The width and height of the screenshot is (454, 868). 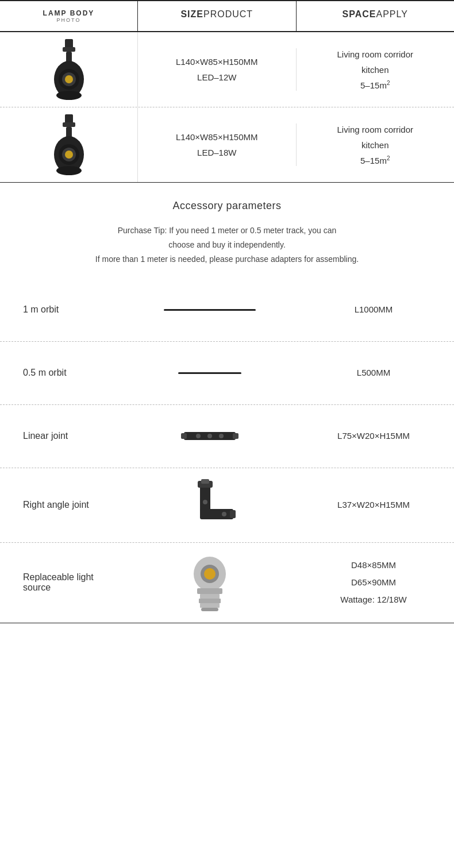 I want to click on light-size-line3: Wattage: 12/18W, so click(x=374, y=600).